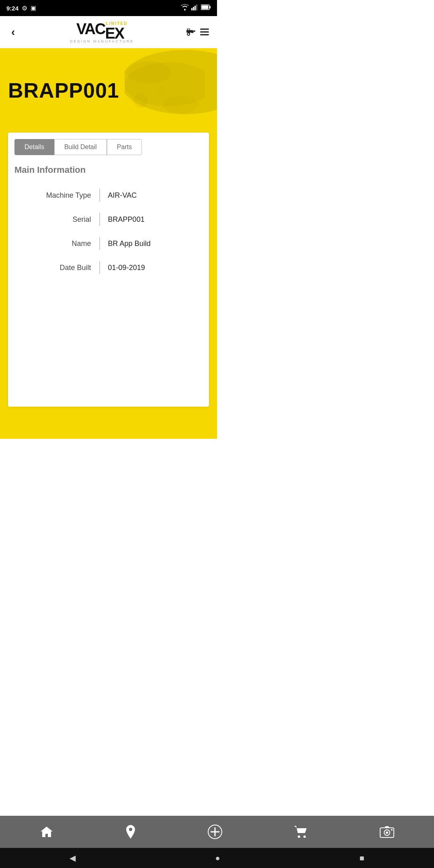  Describe the element at coordinates (108, 340) in the screenshot. I see `card-spacer` at that location.